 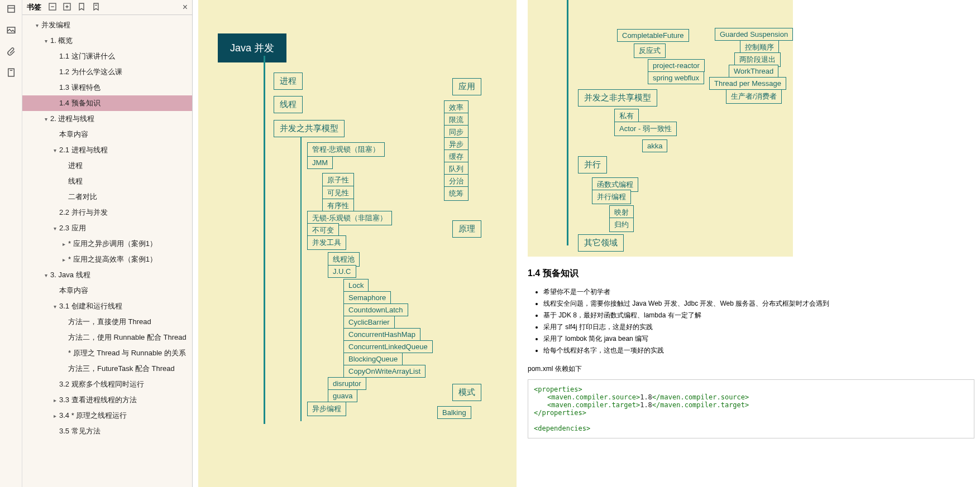 What do you see at coordinates (562, 428) in the screenshot?
I see `code-tag: <dependencies>` at bounding box center [562, 428].